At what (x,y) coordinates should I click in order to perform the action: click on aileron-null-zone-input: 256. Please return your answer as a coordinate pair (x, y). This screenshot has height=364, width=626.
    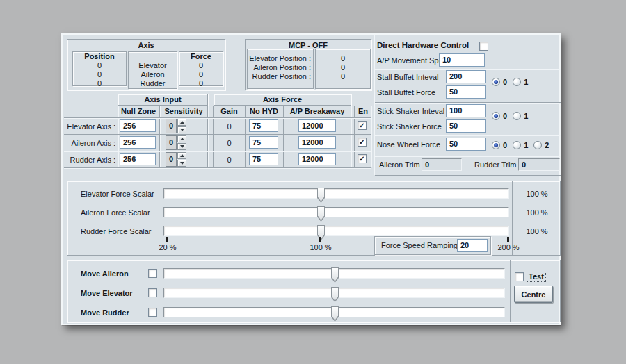
    Looking at the image, I should click on (138, 142).